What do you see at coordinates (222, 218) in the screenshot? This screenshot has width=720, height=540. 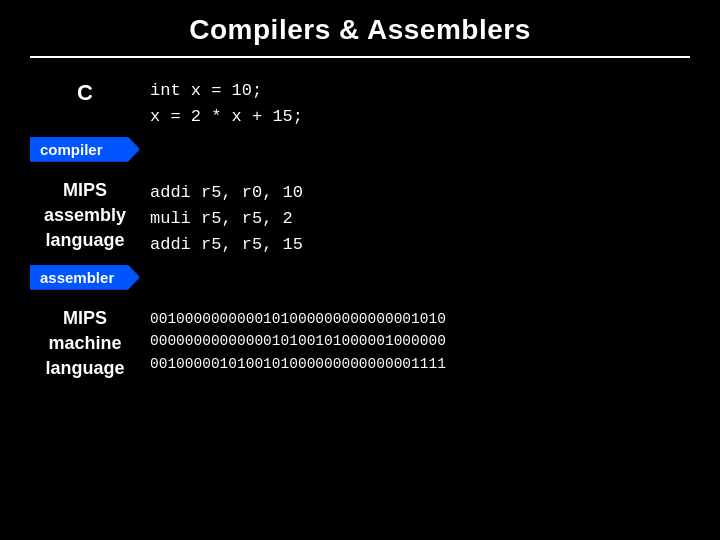 I see `assembly-code-line2: muli r5, r5, 2` at bounding box center [222, 218].